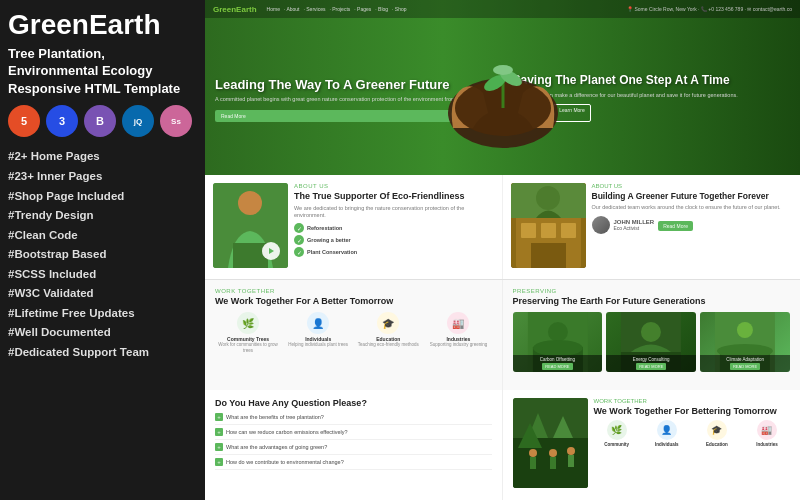 The image size is (800, 500). I want to click on forest-img-inner, so click(550, 443).